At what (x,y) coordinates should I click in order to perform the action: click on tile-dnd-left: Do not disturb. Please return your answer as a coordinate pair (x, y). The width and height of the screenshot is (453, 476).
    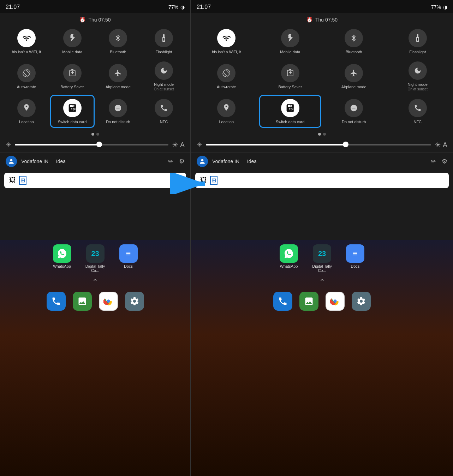
    Looking at the image, I should click on (118, 111).